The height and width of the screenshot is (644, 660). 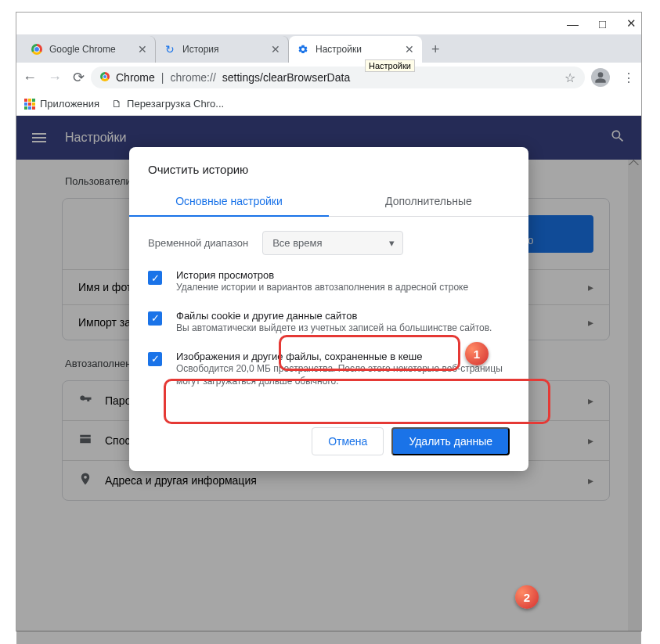 What do you see at coordinates (329, 49) in the screenshot?
I see `tab-strip: Google Chrome ✕ ↻ История ✕ Настройки ✕ …` at bounding box center [329, 49].